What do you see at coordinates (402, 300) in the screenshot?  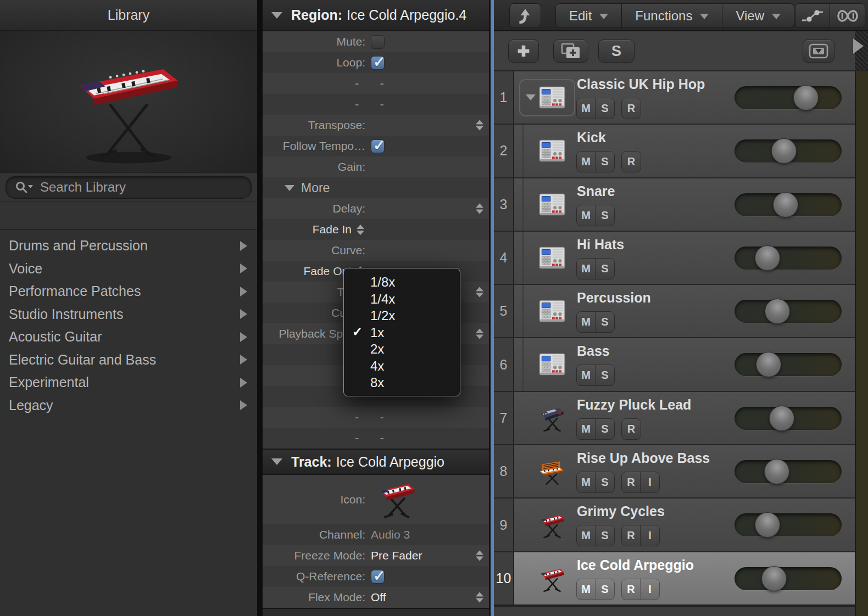 I see `menu-item: 1/4x` at bounding box center [402, 300].